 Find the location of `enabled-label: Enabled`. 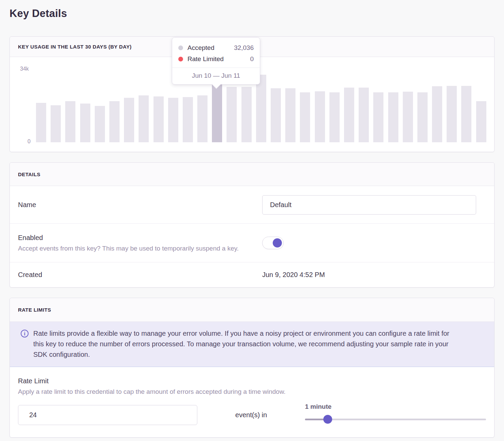

enabled-label: Enabled is located at coordinates (136, 238).